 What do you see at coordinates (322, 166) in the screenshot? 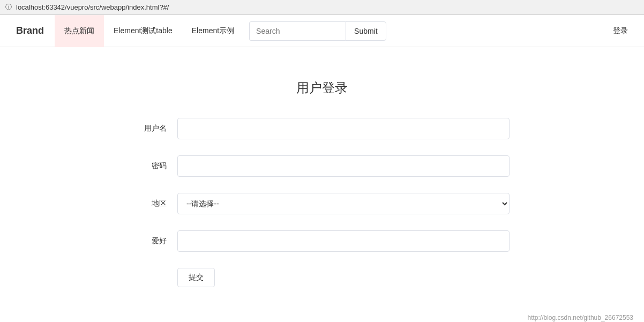
I see `form-row-password: 密码` at bounding box center [322, 166].